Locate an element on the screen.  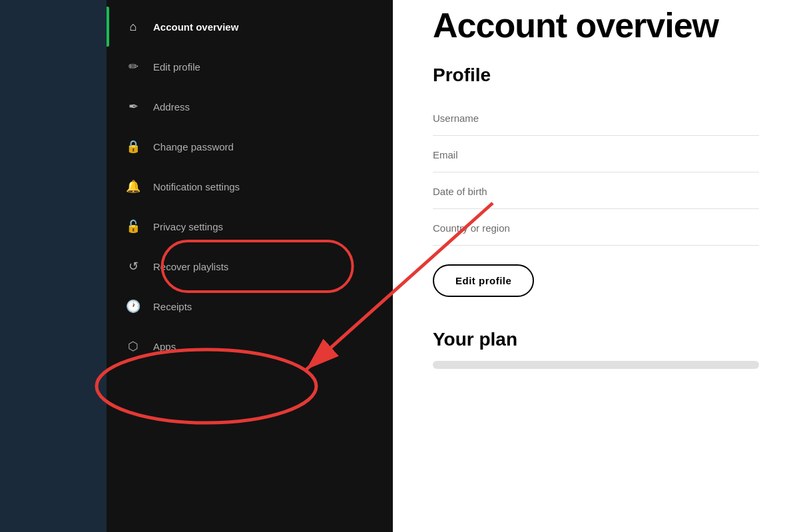
receipts-label: Receipts is located at coordinates (172, 306).